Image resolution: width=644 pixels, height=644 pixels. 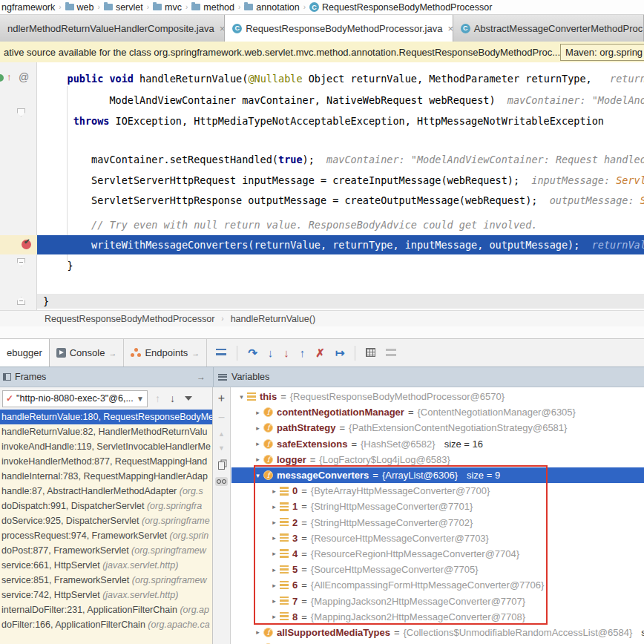 What do you see at coordinates (221, 448) in the screenshot?
I see `move-down-icon: ▼` at bounding box center [221, 448].